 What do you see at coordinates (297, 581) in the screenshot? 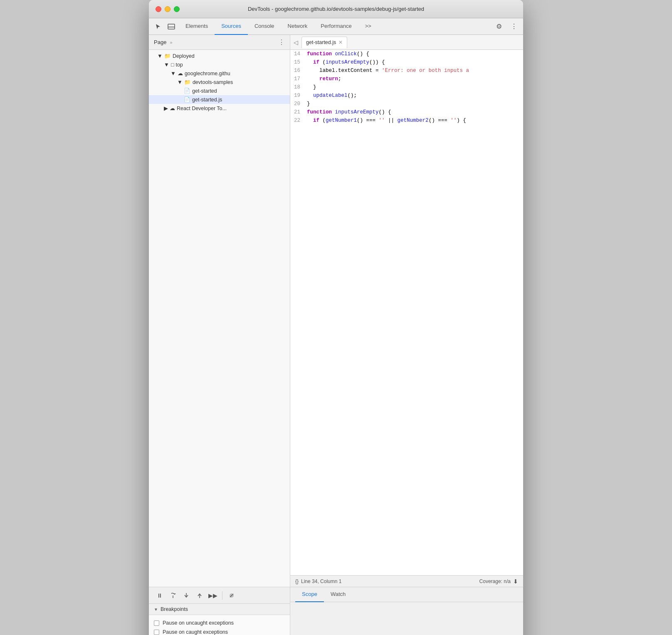
I see `curly-braces-icon: {}` at bounding box center [297, 581].